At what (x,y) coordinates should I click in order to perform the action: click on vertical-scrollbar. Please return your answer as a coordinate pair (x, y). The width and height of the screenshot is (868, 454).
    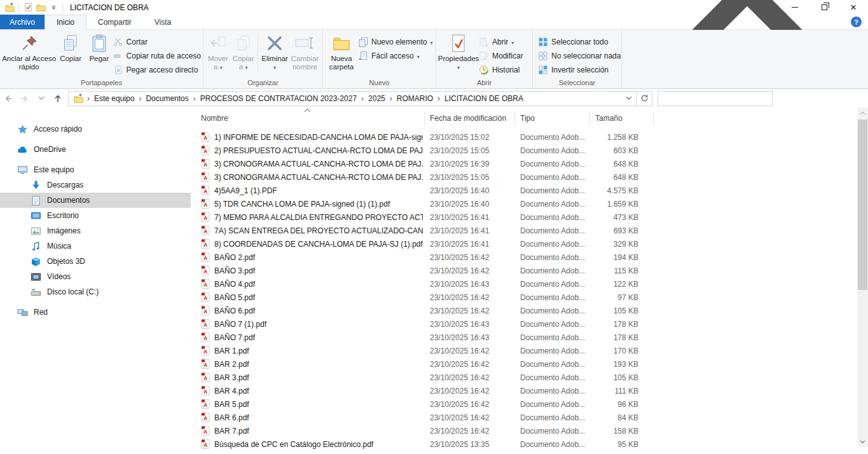
    Looking at the image, I should click on (862, 277).